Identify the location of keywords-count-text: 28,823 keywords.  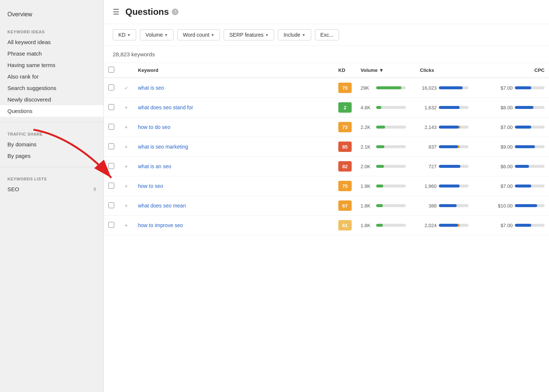
(134, 54).